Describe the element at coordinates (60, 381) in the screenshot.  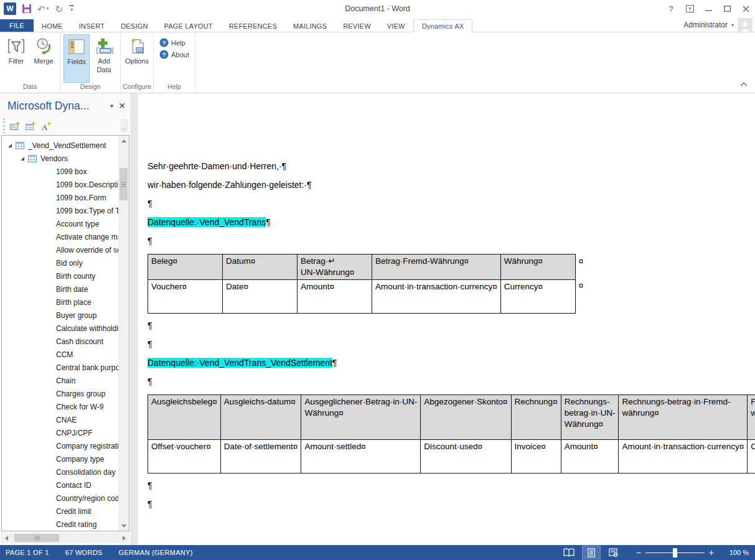
I see `tree-field: Chain` at that location.